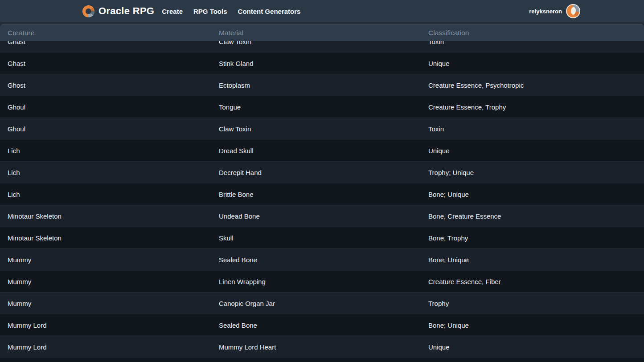 The width and height of the screenshot is (644, 362). Describe the element at coordinates (532, 33) in the screenshot. I see `column-header-classification: Classification` at that location.